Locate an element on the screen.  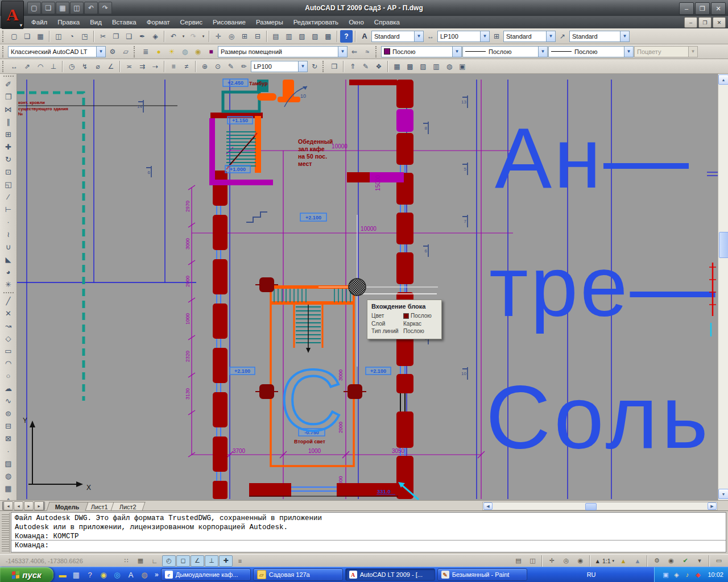
otrack-toggle: ∠ is located at coordinates (197, 561).